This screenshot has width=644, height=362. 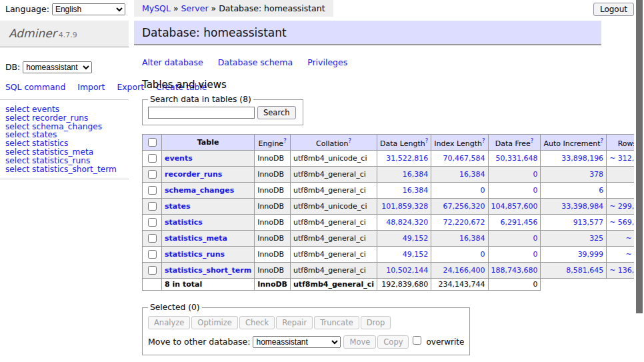 What do you see at coordinates (393, 342) in the screenshot?
I see `copy-button: Copy` at bounding box center [393, 342].